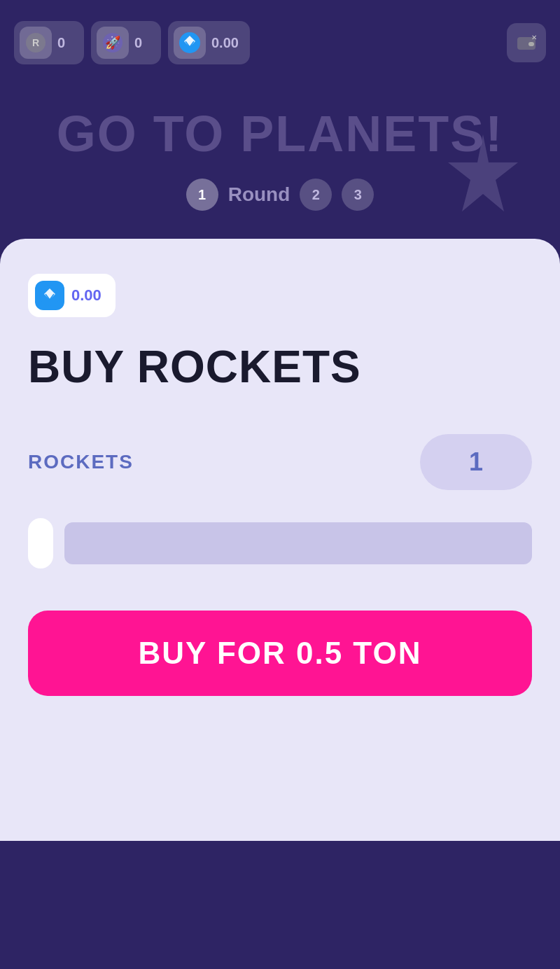 The image size is (560, 969). Describe the element at coordinates (225, 43) in the screenshot. I see `ton-value: 0.00` at that location.